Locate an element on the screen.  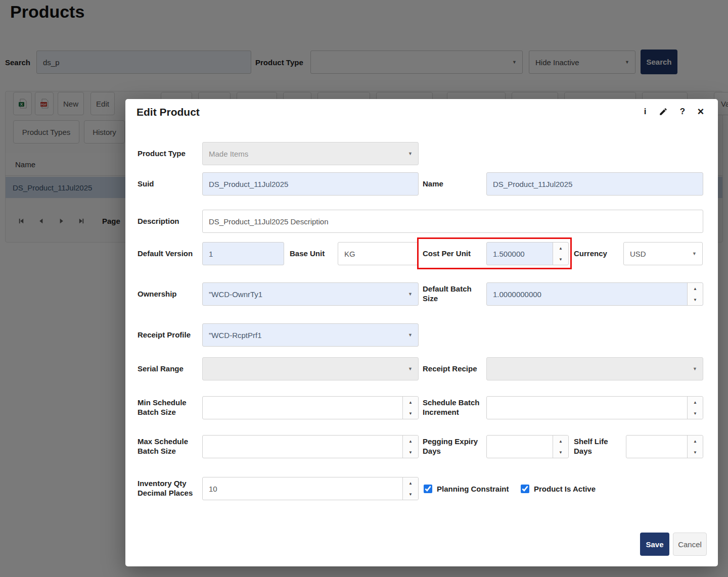
product-type-value: Made Items is located at coordinates (229, 154).